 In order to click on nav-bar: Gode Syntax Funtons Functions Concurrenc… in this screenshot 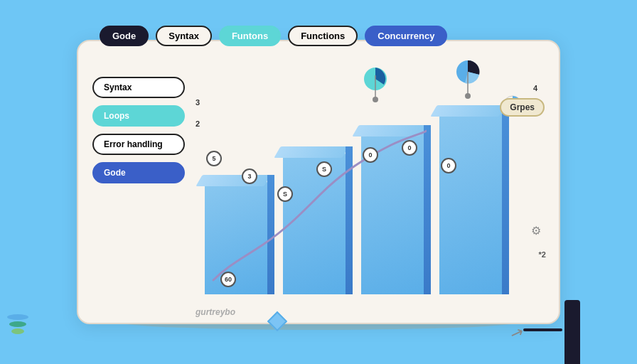, I will do `click(318, 36)`.